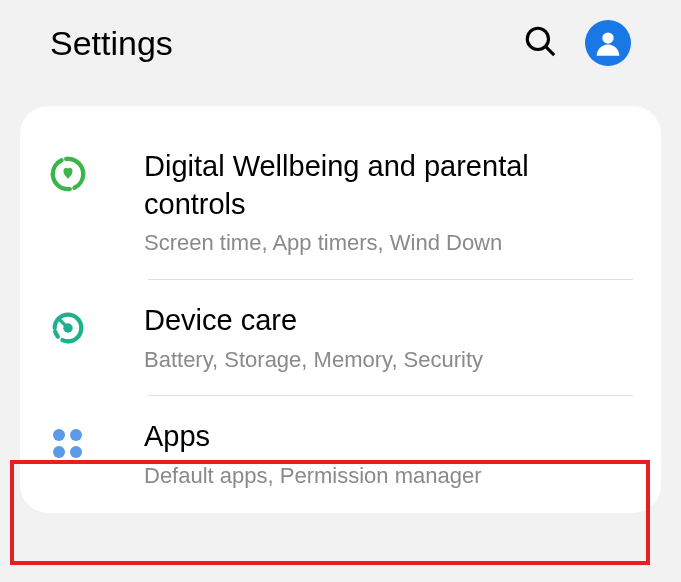 The image size is (681, 582). What do you see at coordinates (388, 186) in the screenshot?
I see `item-title: Digital Wellbeing and parental controls` at bounding box center [388, 186].